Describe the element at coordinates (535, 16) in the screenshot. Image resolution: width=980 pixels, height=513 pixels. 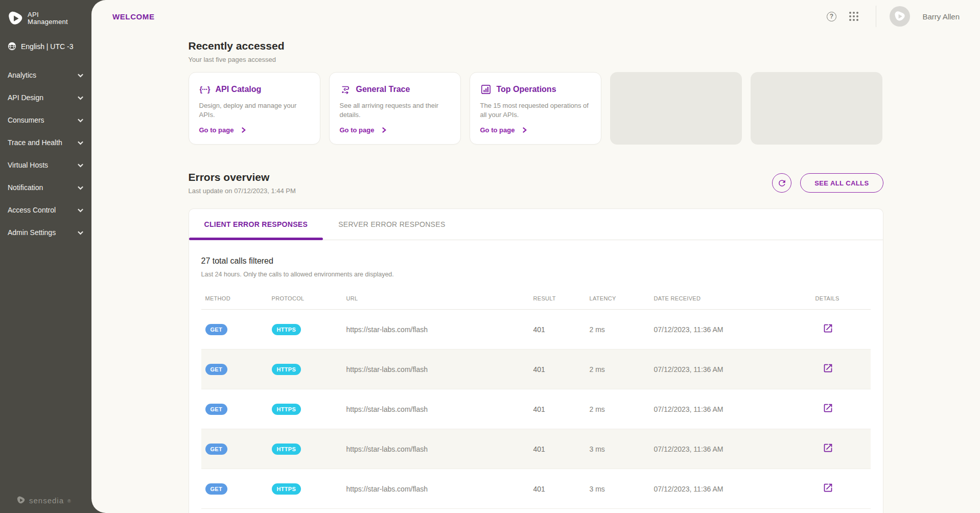
I see `topbar: WELCOME ? Barry Allen` at that location.